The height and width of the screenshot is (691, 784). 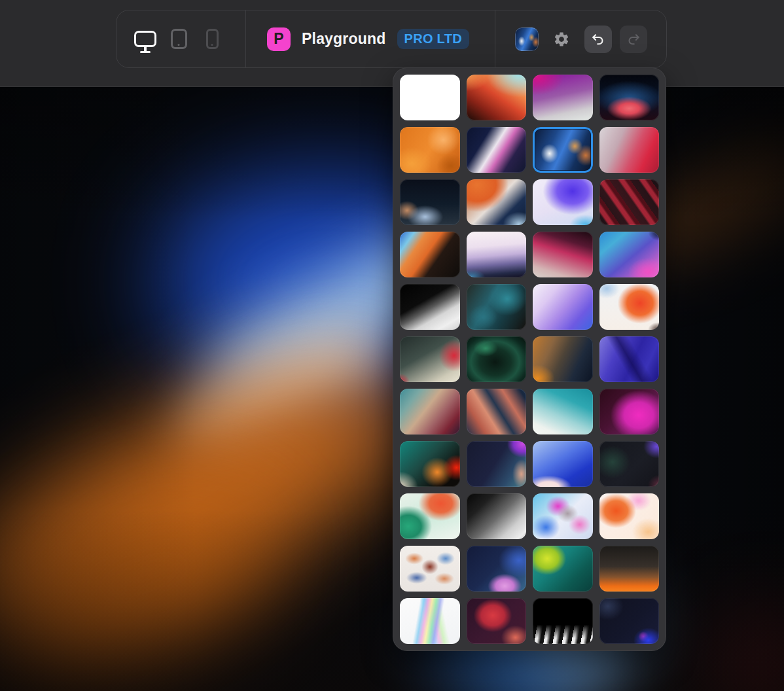 What do you see at coordinates (279, 39) in the screenshot?
I see `app-logo: P` at bounding box center [279, 39].